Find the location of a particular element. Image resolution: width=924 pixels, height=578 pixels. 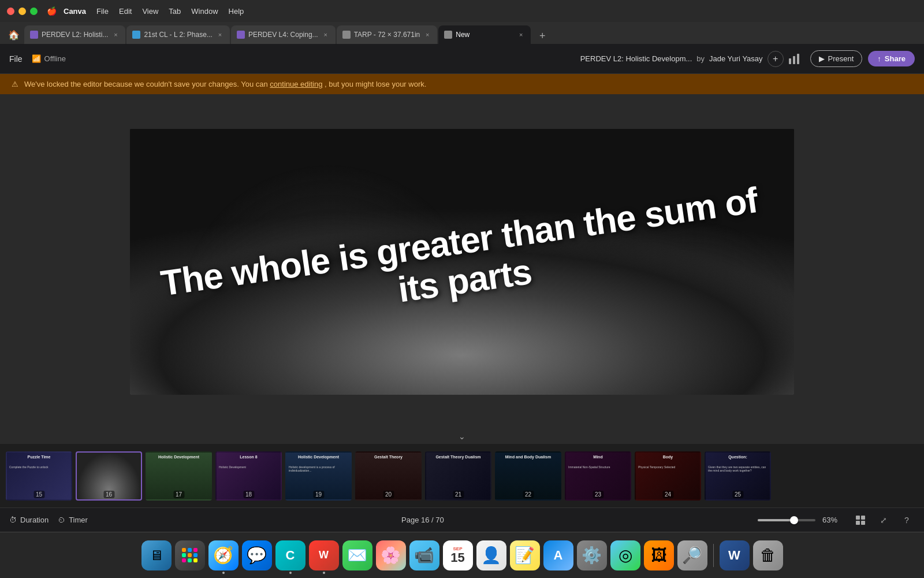

close-button is located at coordinates (10, 12).